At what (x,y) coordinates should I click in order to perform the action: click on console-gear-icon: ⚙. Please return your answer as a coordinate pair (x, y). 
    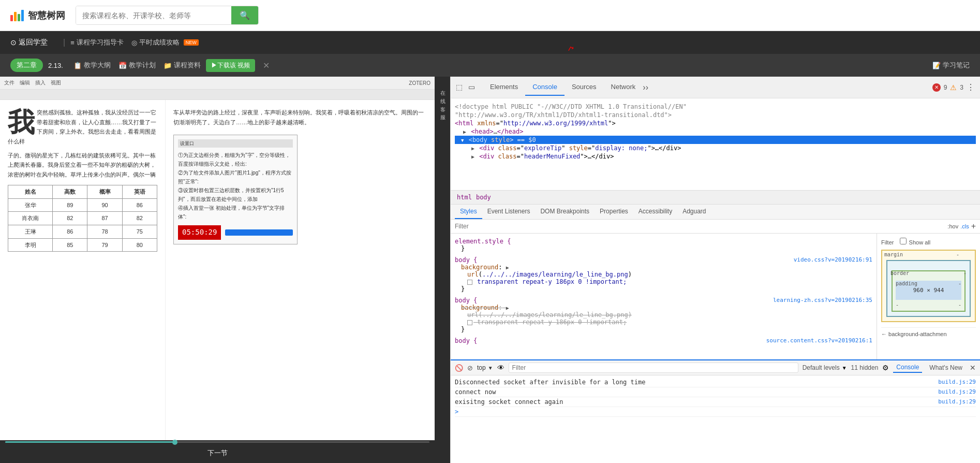
    Looking at the image, I should click on (886, 368).